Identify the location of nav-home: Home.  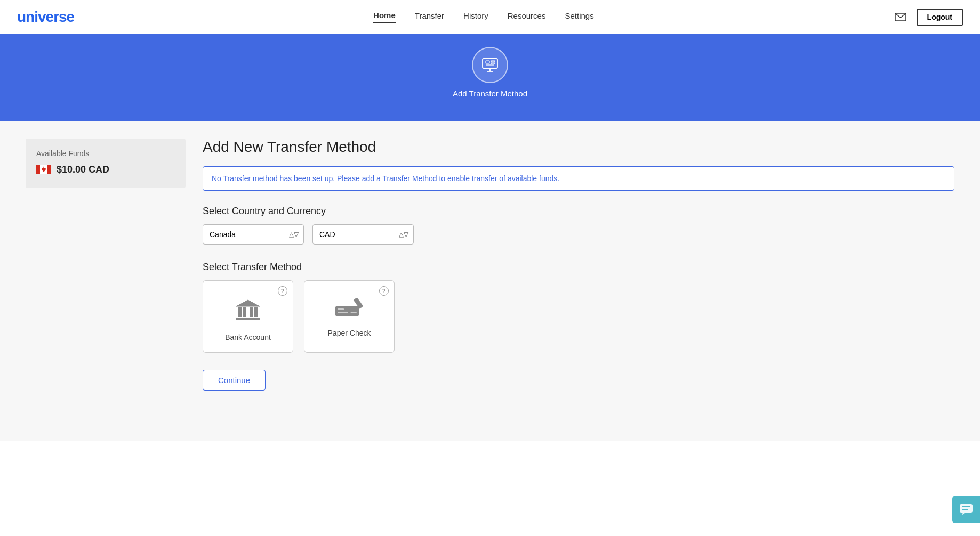
(384, 17).